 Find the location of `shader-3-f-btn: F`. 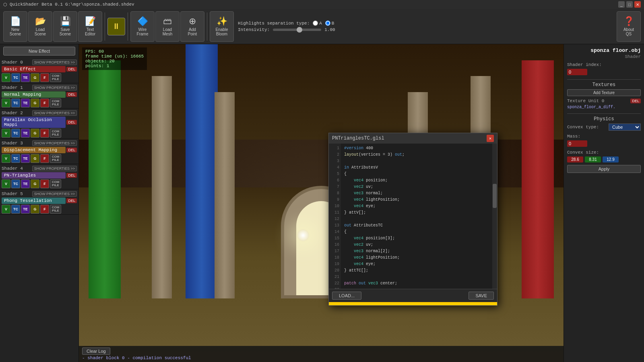

shader-3-f-btn: F is located at coordinates (45, 158).